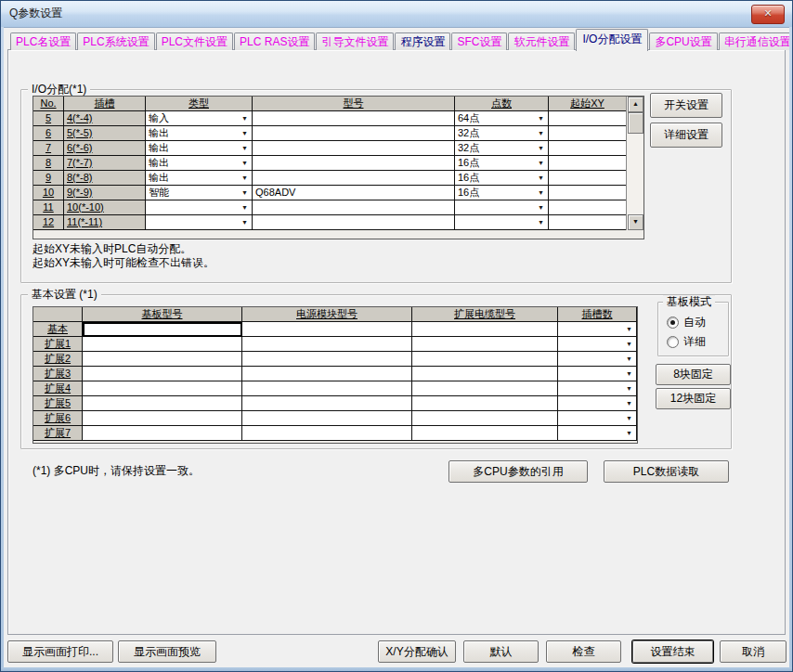 Image resolution: width=793 pixels, height=672 pixels. Describe the element at coordinates (672, 652) in the screenshot. I see `setting-end-button: 设置结束` at that location.